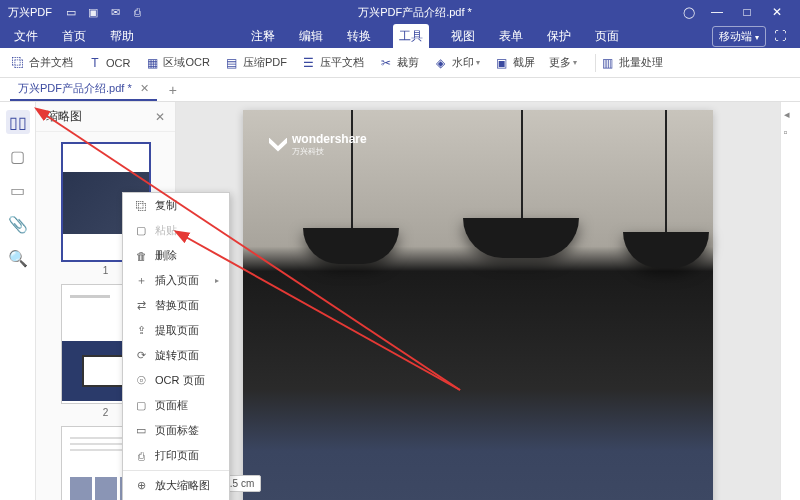 Image resolution: width=800 pixels, height=500 pixels. What do you see at coordinates (463, 36) in the screenshot?
I see `tab-view: 视图` at bounding box center [463, 36].